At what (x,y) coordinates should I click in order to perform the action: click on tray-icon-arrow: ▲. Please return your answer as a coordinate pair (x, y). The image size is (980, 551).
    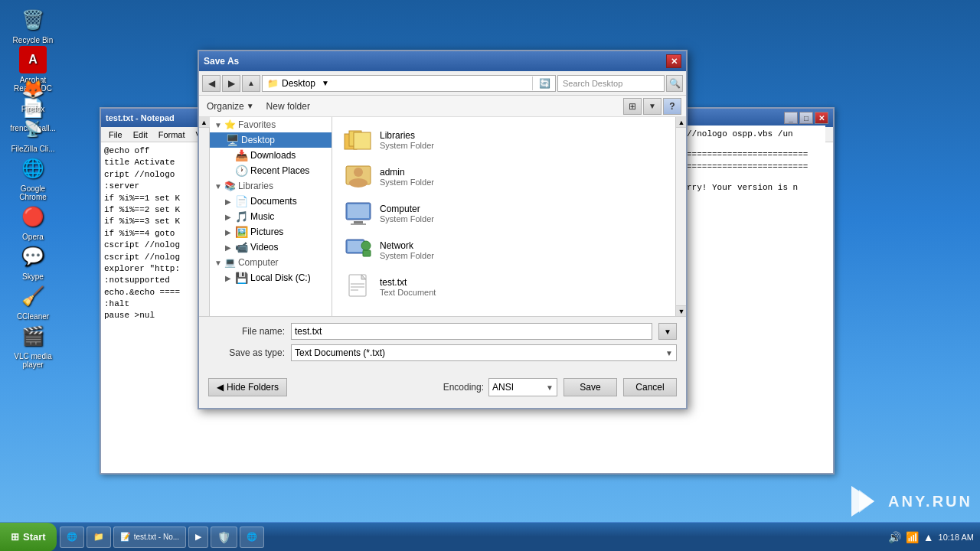
    Looking at the image, I should click on (929, 537).